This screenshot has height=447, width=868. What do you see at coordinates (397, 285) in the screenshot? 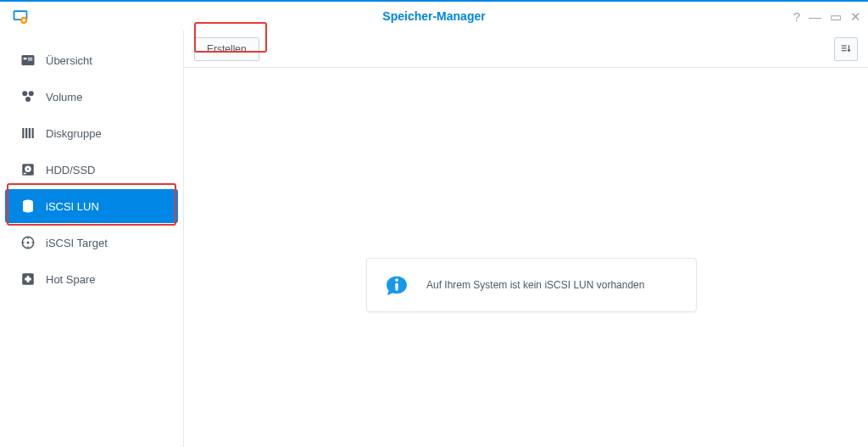
I see `info-icon` at bounding box center [397, 285].